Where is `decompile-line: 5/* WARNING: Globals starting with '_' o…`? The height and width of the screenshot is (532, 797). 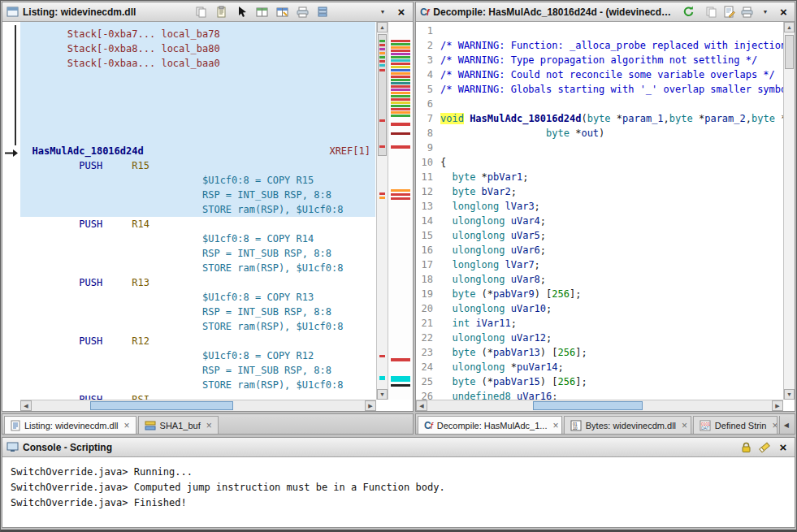 decompile-line: 5/* WARNING: Globals starting with '_' o… is located at coordinates (600, 89).